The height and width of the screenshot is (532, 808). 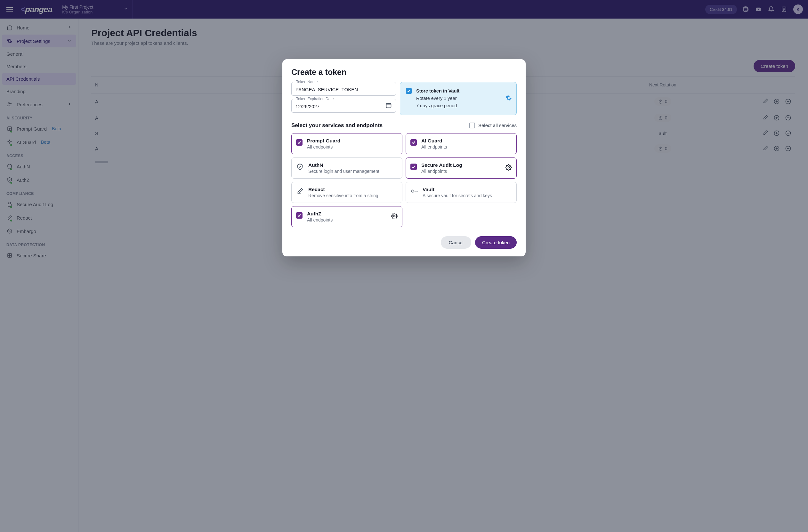 I want to click on service-name: Prompt Guard, so click(x=324, y=141).